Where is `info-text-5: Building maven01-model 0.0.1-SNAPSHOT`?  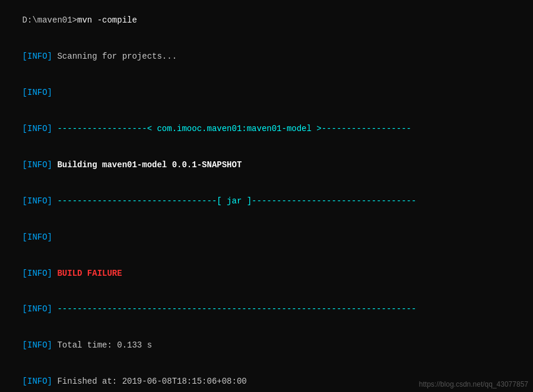
info-text-5: Building maven01-model 0.0.1-SNAPSHOT is located at coordinates (147, 165).